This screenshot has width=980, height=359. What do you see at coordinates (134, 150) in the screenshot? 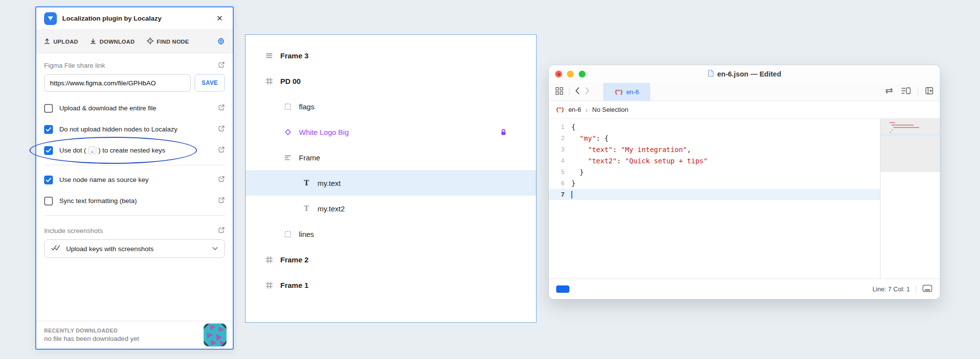
I see `option-row: Use dot (.) to create nested keys` at bounding box center [134, 150].